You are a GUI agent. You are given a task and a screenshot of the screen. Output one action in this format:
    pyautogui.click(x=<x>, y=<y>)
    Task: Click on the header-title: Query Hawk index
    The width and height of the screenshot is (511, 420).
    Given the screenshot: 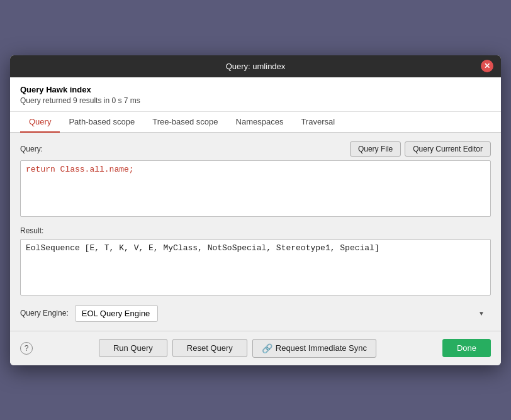 What is the action you would take?
    pyautogui.click(x=256, y=89)
    